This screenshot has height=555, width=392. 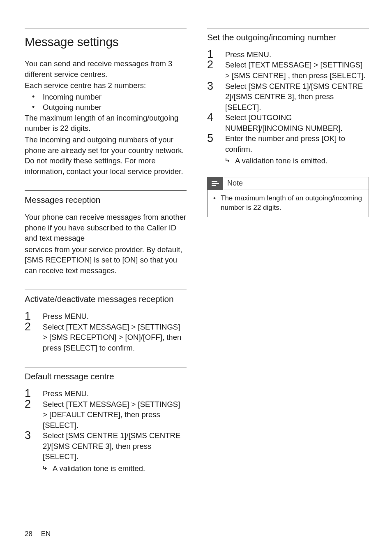 What do you see at coordinates (288, 123) in the screenshot?
I see `step-item: 4 Select [OUTGOING NUMBER]/[INCOMING NUM…` at bounding box center [288, 123].